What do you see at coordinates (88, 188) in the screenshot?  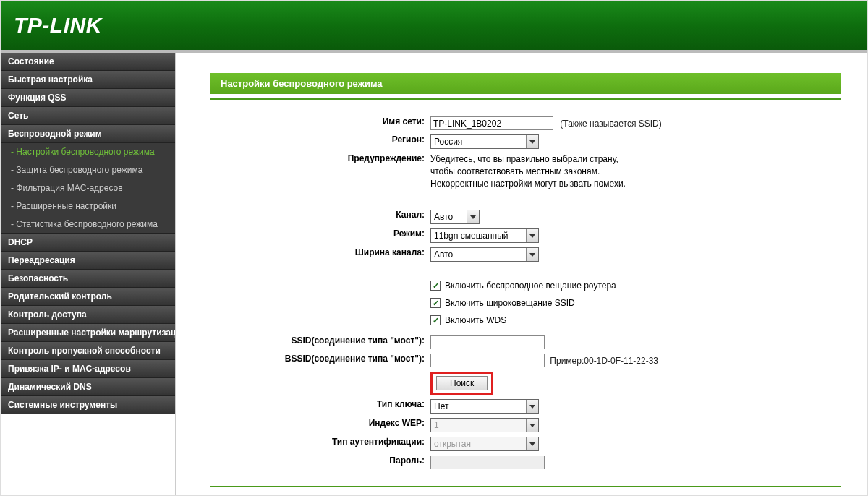 I see `sidebar-item-7: - Фильтрация MAC-адресов` at bounding box center [88, 188].